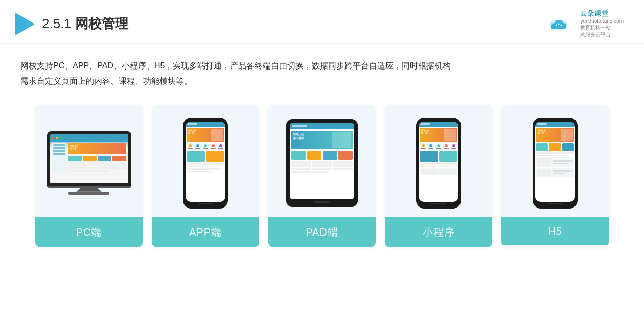 This screenshot has width=644, height=322. Describe the element at coordinates (89, 163) in the screenshot. I see `pc-device: 职场人的第一堂` at that location.